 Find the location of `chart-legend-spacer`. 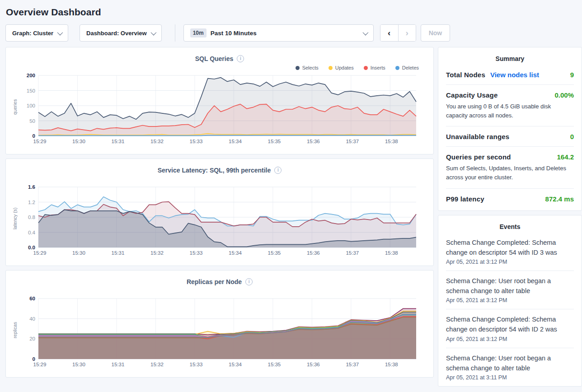

chart-legend-spacer is located at coordinates (220, 179).